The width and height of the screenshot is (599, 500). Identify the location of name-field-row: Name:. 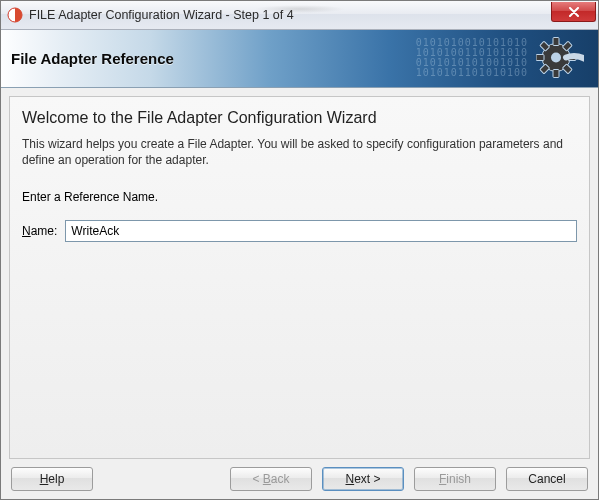
(300, 231).